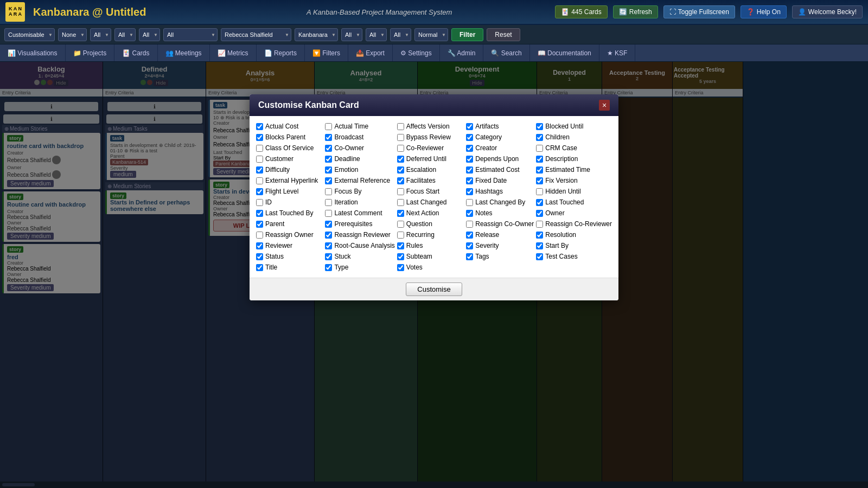  What do you see at coordinates (539, 159) in the screenshot?
I see `checkbox-description` at bounding box center [539, 159].